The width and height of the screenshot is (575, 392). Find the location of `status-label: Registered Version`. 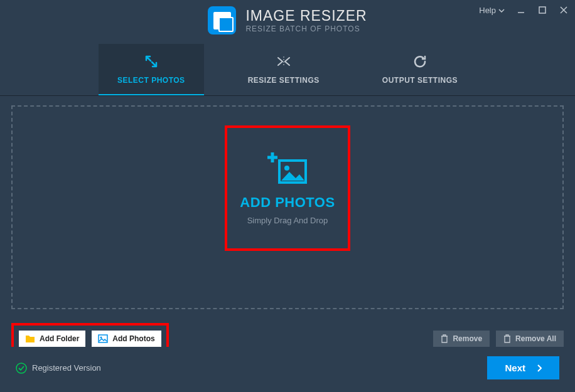

status-label: Registered Version is located at coordinates (67, 368).